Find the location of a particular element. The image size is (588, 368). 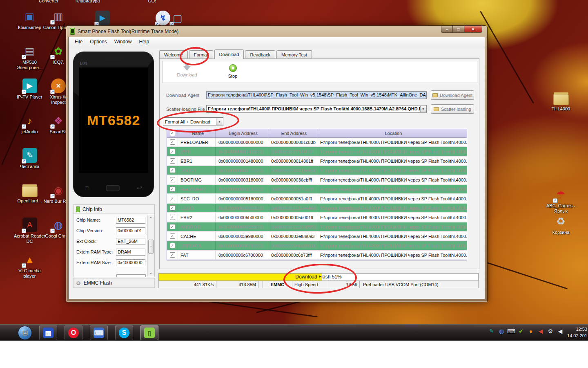

desktop-icon-image: ▤ ↗ is located at coordinates (30, 51).